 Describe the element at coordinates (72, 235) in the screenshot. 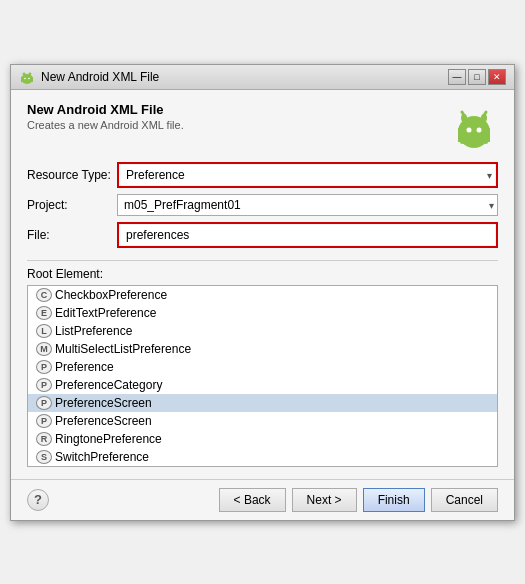

I see `file-label: File:` at that location.